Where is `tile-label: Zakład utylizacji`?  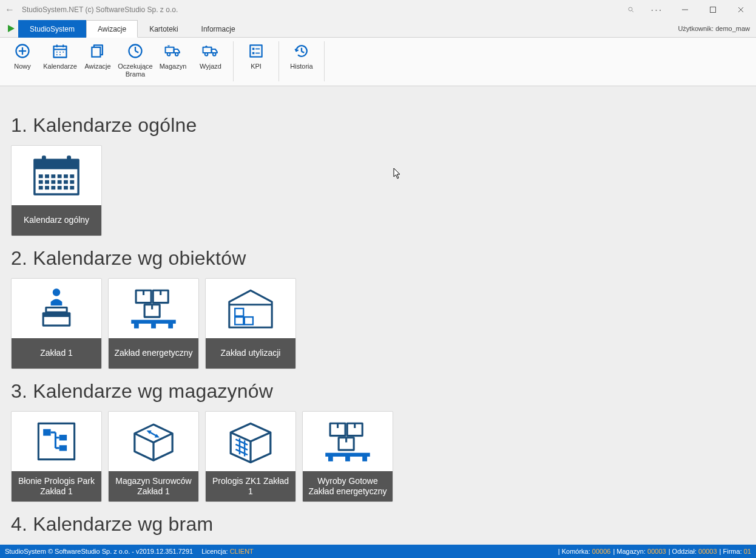 tile-label: Zakład utylizacji is located at coordinates (251, 353).